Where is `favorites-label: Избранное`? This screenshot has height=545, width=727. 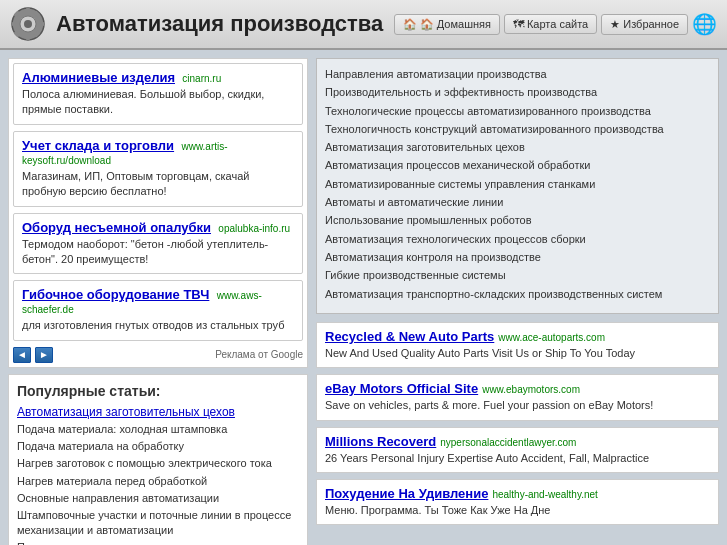
favorites-label: Избранное is located at coordinates (651, 24).